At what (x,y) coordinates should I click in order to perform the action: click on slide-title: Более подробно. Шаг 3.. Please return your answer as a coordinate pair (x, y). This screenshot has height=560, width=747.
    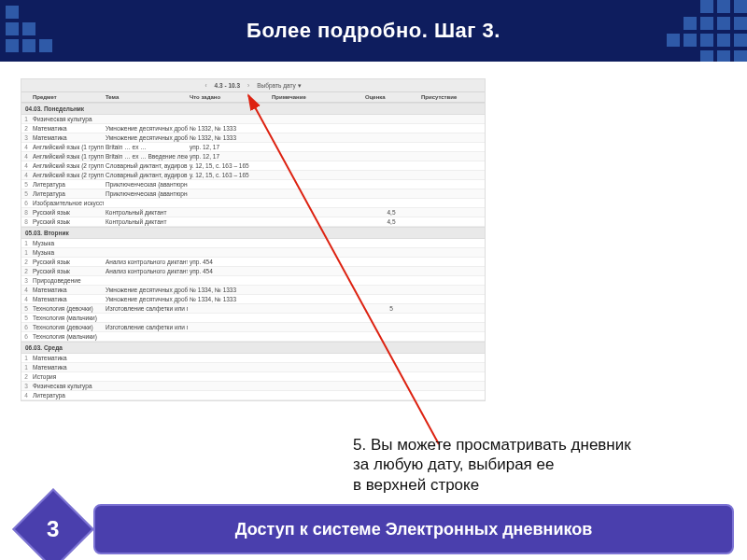
    Looking at the image, I should click on (374, 31).